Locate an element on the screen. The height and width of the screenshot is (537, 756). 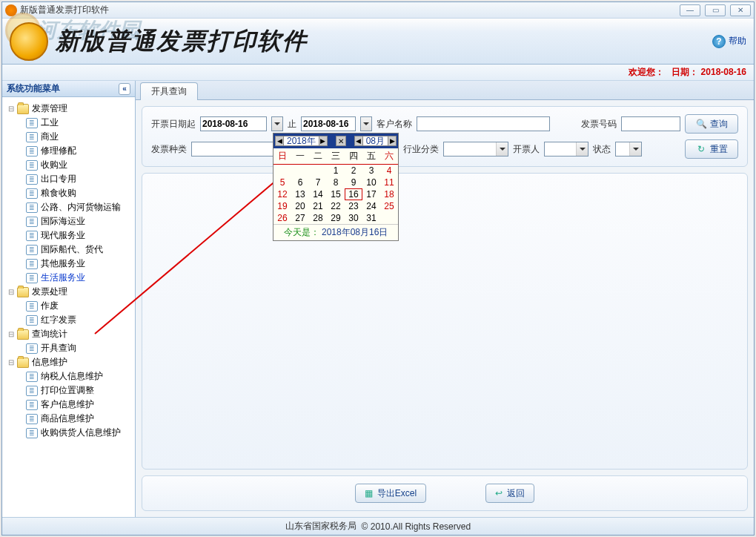
tree-item-label: 工业 is located at coordinates (50, 123).